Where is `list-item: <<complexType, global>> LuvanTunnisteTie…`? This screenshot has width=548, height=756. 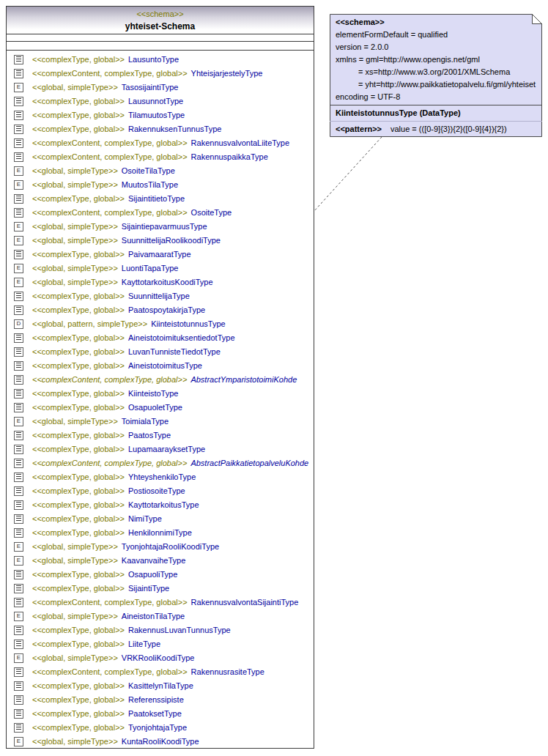 list-item: <<complexType, global>> LuvanTunnisteTie… is located at coordinates (160, 352).